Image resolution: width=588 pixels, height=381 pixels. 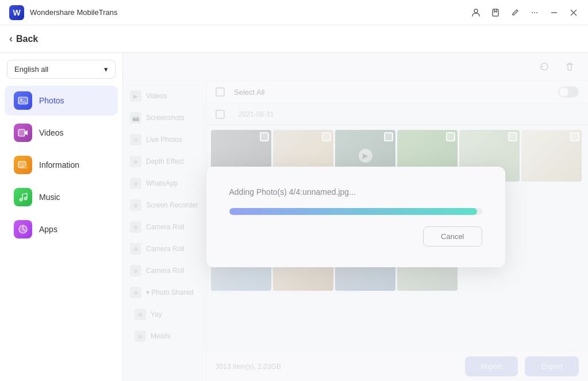 I want to click on dropdown-label: English all, so click(x=31, y=69).